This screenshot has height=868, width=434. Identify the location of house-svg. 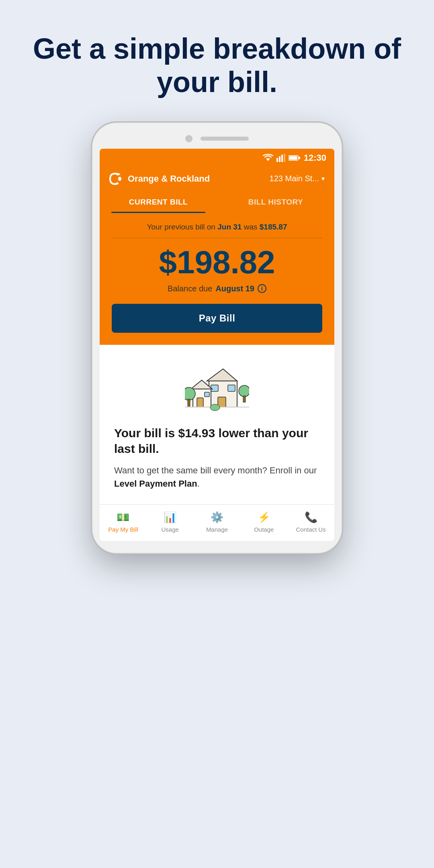
(217, 387).